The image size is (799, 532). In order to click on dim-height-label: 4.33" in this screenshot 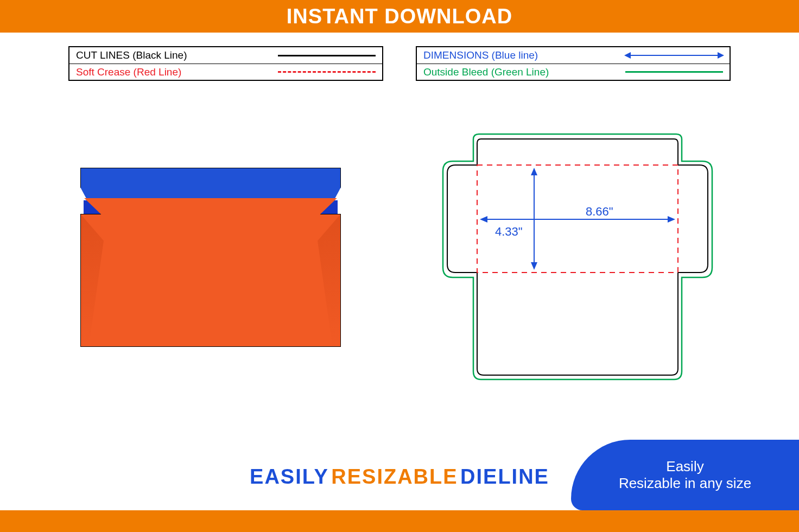, I will do `click(509, 232)`.